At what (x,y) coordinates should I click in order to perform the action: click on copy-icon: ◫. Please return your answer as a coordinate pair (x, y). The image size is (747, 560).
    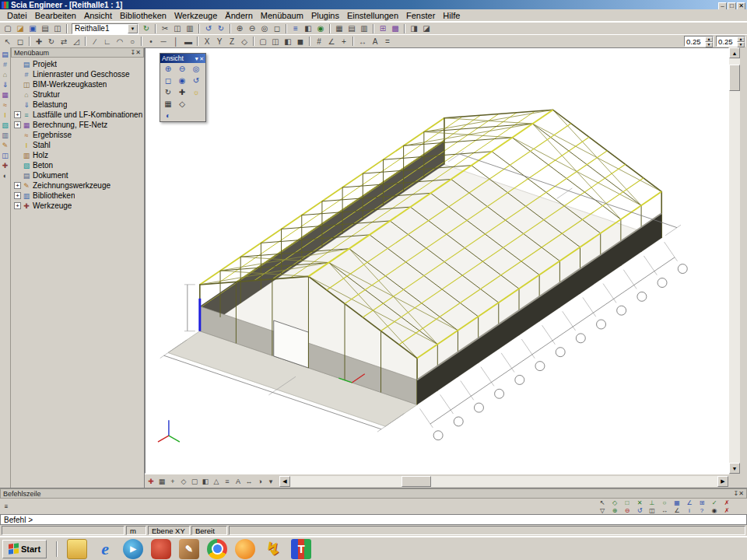
    Looking at the image, I should click on (177, 29).